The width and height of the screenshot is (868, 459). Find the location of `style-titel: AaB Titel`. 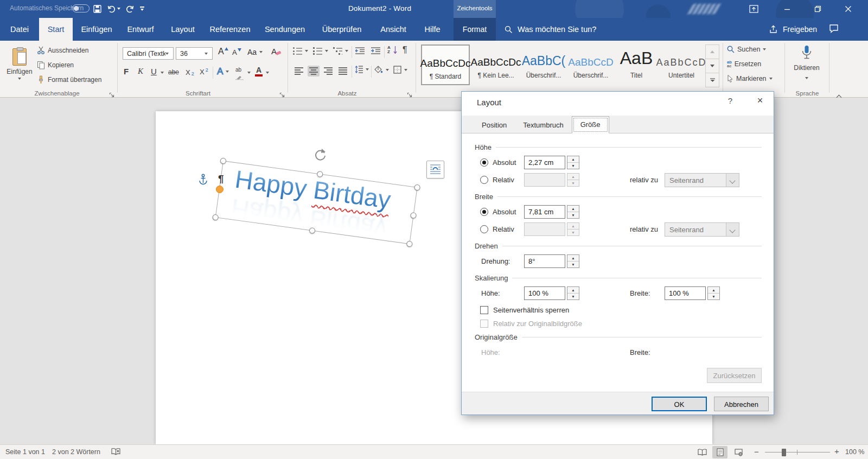

style-titel: AaB Titel is located at coordinates (636, 65).